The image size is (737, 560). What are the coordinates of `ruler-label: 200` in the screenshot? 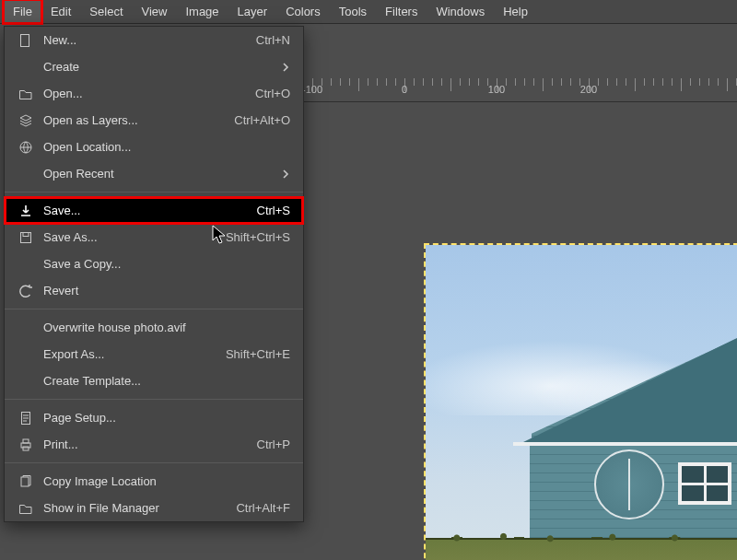 It's located at (589, 89).